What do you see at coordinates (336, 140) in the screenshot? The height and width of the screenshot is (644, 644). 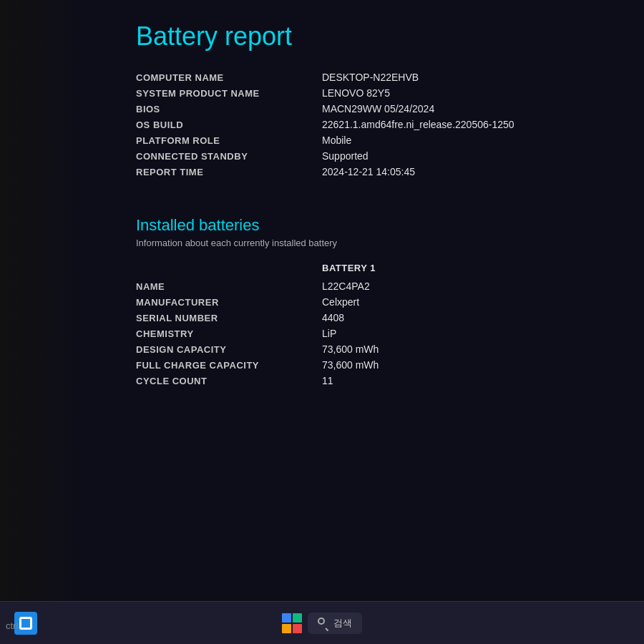 I see `info-value-4: Mobile` at bounding box center [336, 140].